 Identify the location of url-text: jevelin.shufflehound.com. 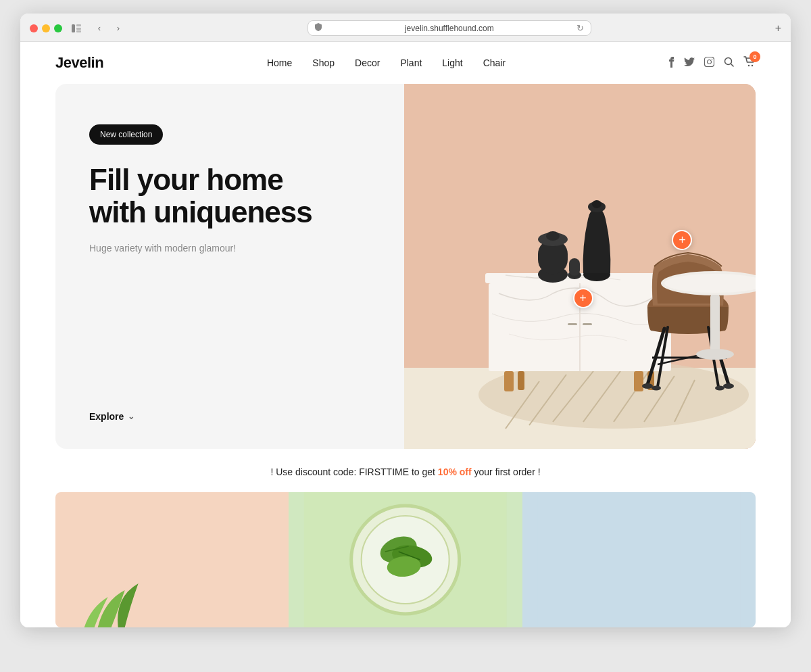
(449, 28).